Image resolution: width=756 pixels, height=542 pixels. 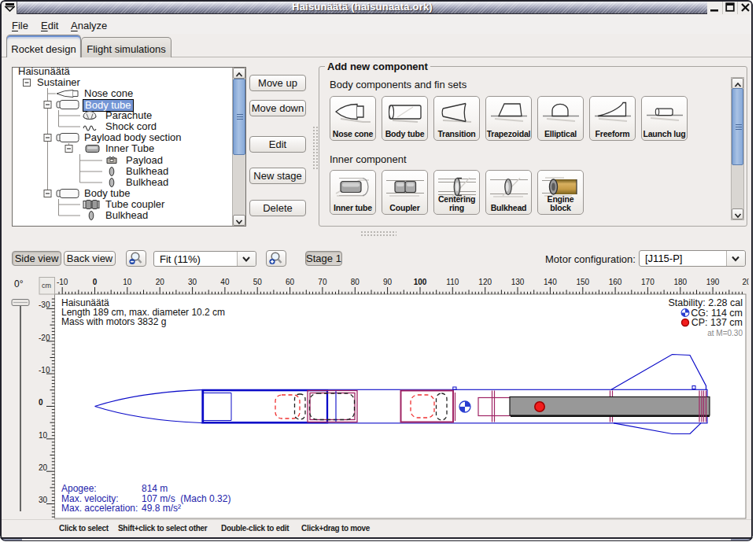 I want to click on svg-text: 200, so click(x=747, y=282).